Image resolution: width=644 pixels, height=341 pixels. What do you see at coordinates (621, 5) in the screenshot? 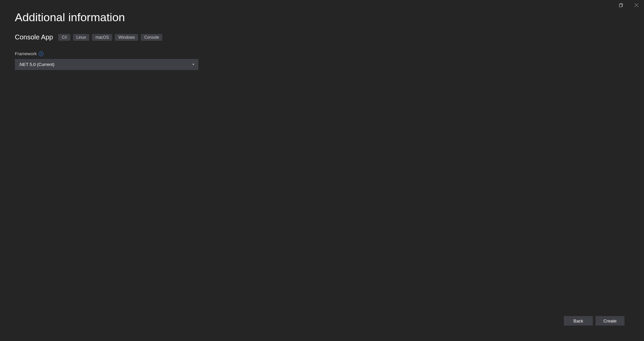
I see `maximize-restore-button` at bounding box center [621, 5].